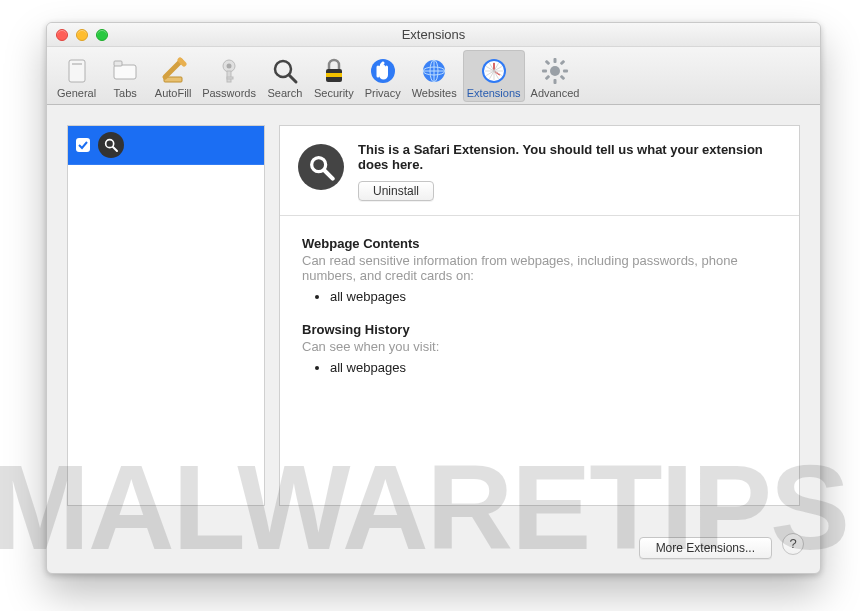 The height and width of the screenshot is (611, 860). Describe the element at coordinates (62, 35) in the screenshot. I see `close-icon` at that location.